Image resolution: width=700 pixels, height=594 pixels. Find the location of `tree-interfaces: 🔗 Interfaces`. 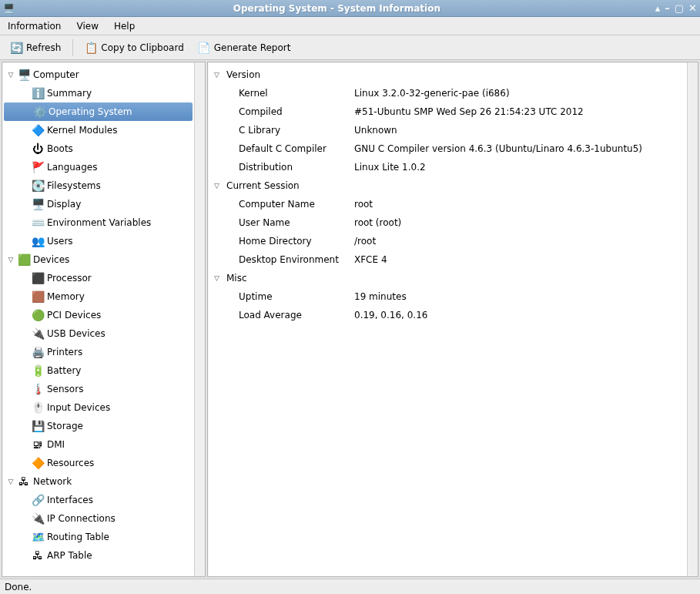

tree-interfaces: 🔗 Interfaces is located at coordinates (99, 500).